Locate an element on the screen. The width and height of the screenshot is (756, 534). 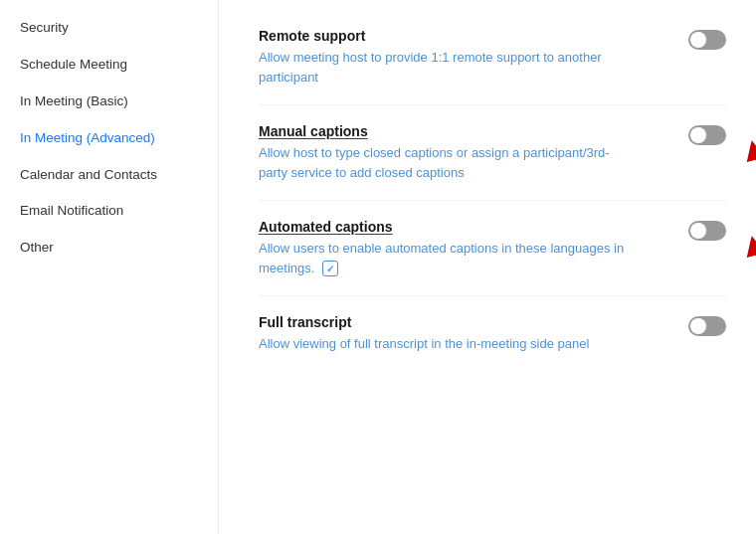
red-arrow-automated-captions is located at coordinates (741, 243).